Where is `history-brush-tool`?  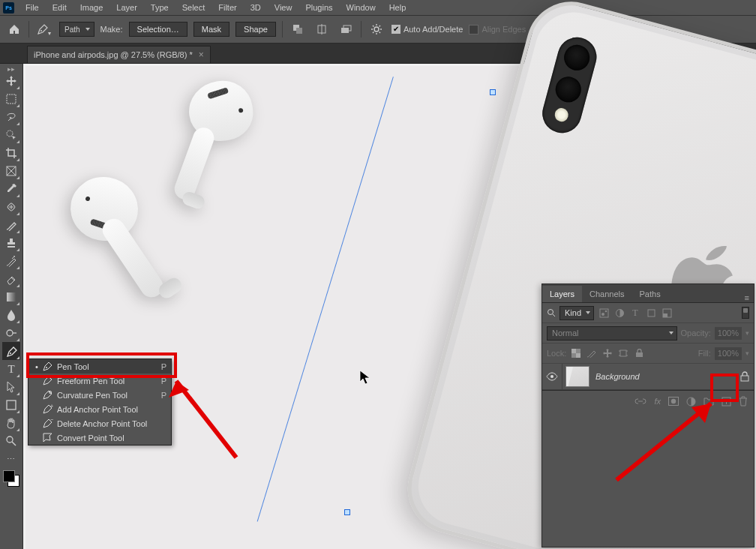 history-brush-tool is located at coordinates (11, 261).